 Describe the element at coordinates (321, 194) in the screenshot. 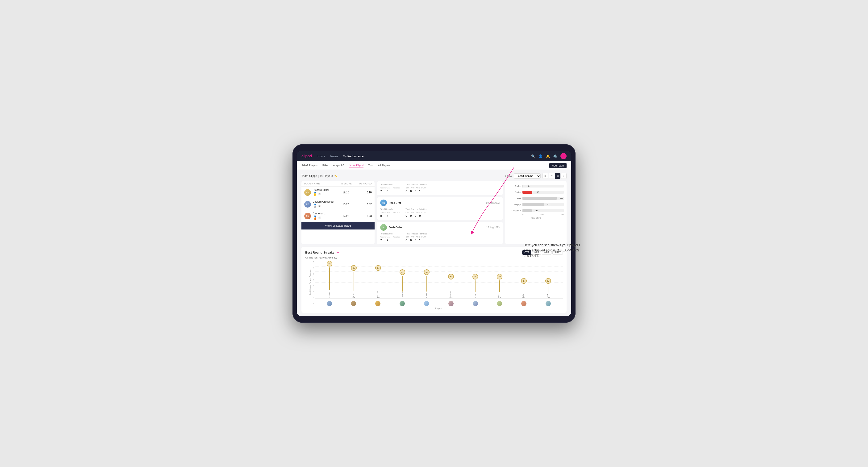

I see `player-badge: 🥇 1` at that location.